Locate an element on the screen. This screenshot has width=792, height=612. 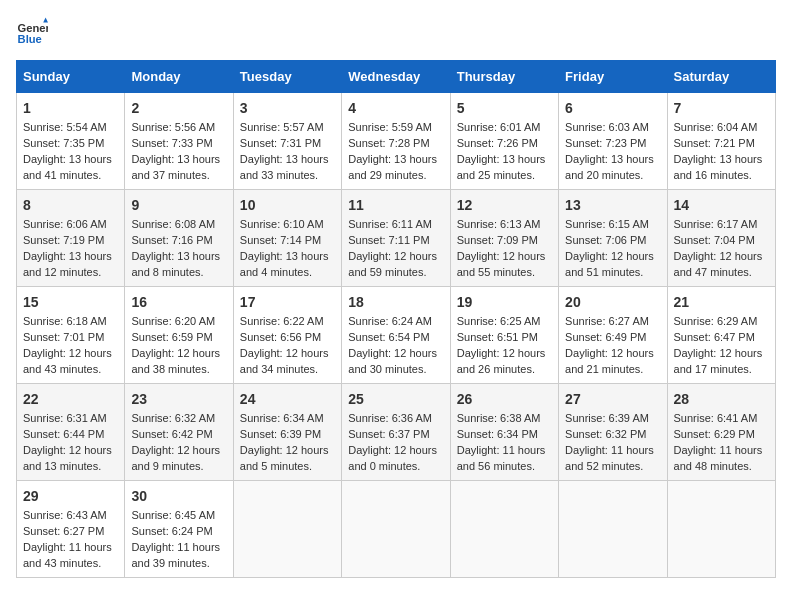
day-info-line: Sunrise: 6:17 AM is located at coordinates (722, 225).